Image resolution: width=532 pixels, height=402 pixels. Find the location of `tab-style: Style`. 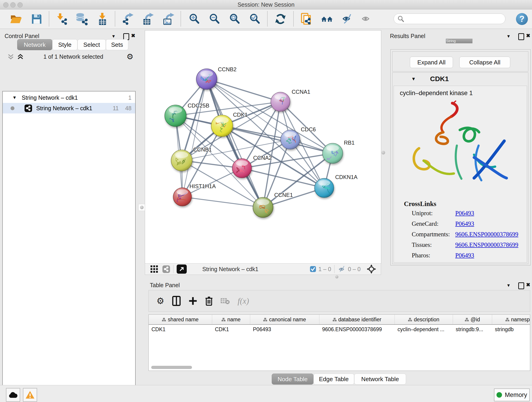

tab-style: Style is located at coordinates (65, 45).